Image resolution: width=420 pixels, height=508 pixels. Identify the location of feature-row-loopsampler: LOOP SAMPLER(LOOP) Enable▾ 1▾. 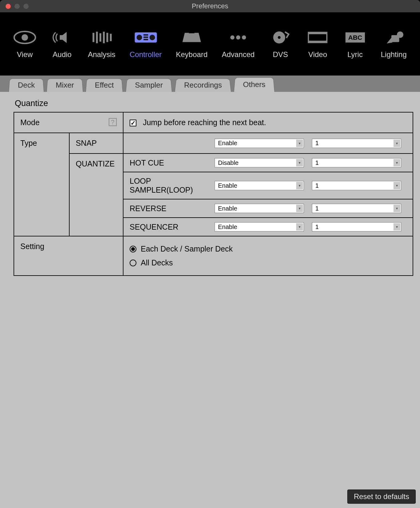
(268, 185).